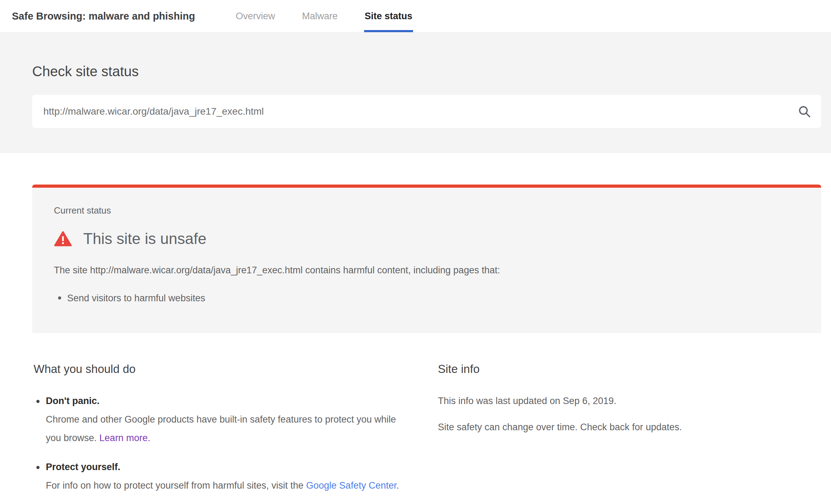  I want to click on search-button, so click(804, 111).